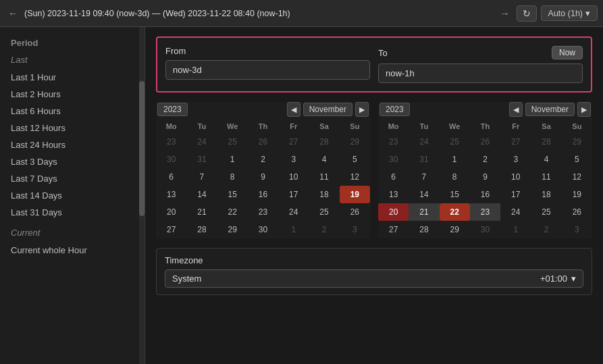 The image size is (603, 364). Describe the element at coordinates (394, 109) in the screenshot. I see `to-calendar-year: 2023` at that location.